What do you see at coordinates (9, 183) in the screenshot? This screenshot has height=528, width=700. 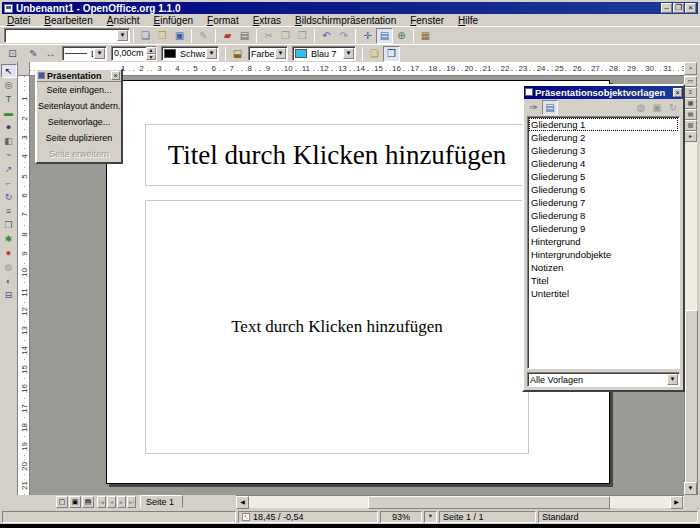 I see `connectors-tool: ⌐` at bounding box center [9, 183].